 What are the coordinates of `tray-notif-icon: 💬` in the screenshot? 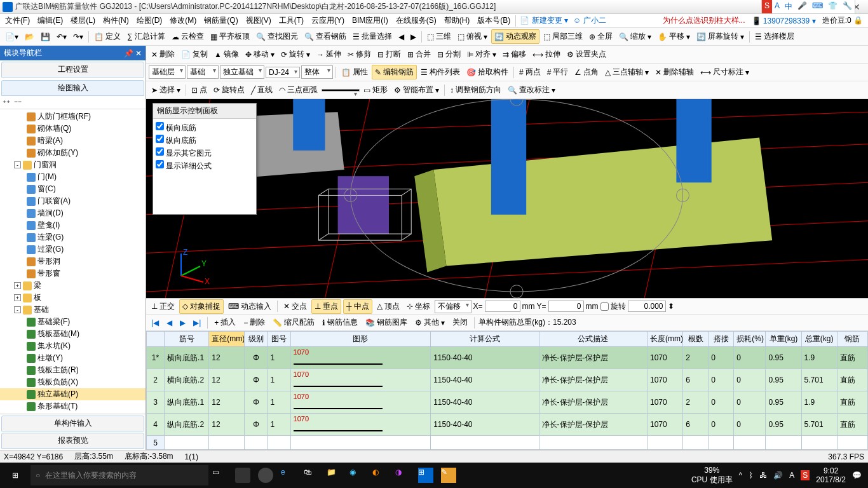 It's located at (857, 475).